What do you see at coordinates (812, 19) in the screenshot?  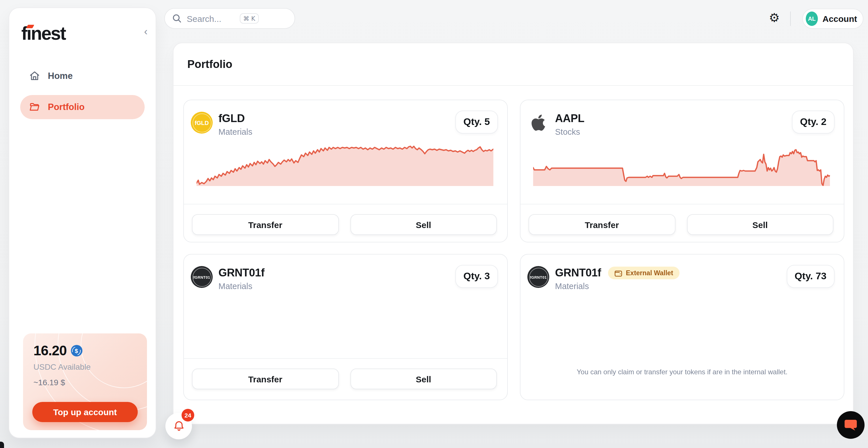 I see `avatar: AL` at bounding box center [812, 19].